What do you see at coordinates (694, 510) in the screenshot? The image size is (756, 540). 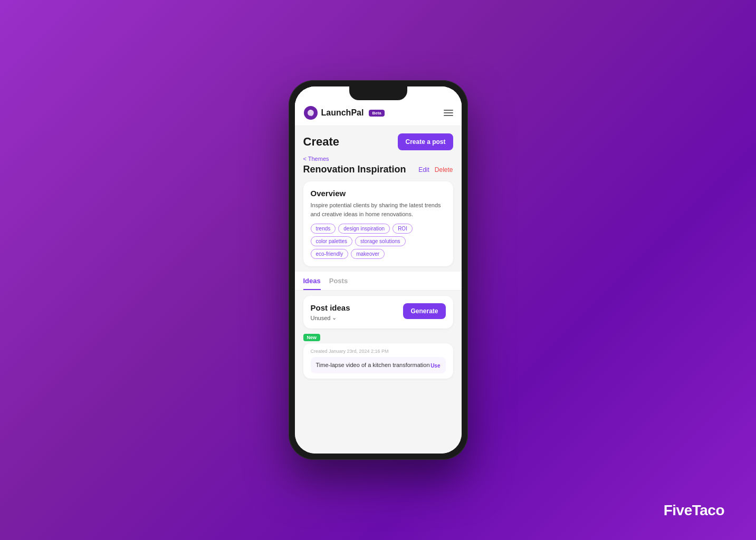 I see `fivetaco-logo: FiveTaco` at bounding box center [694, 510].